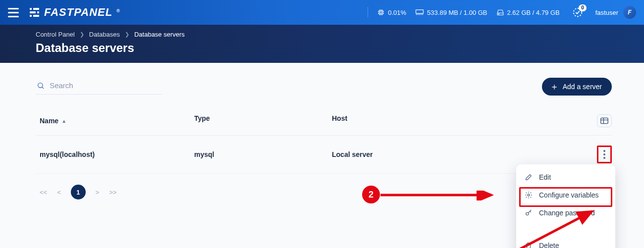 Image resolution: width=644 pixels, height=248 pixels. Describe the element at coordinates (528, 12) in the screenshot. I see `stat-disk: 2.62 GB / 4.79 GB` at that location.